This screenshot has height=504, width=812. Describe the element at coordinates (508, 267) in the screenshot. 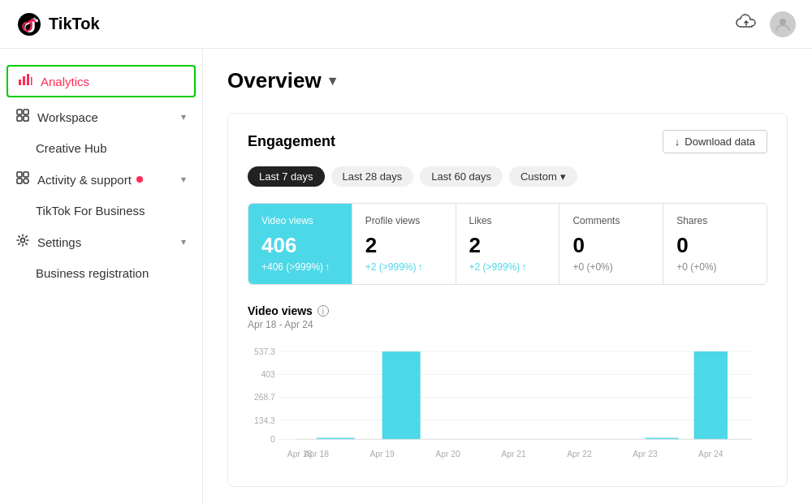

I see `metric-likes-change: +2 (>999%) ↑` at that location.